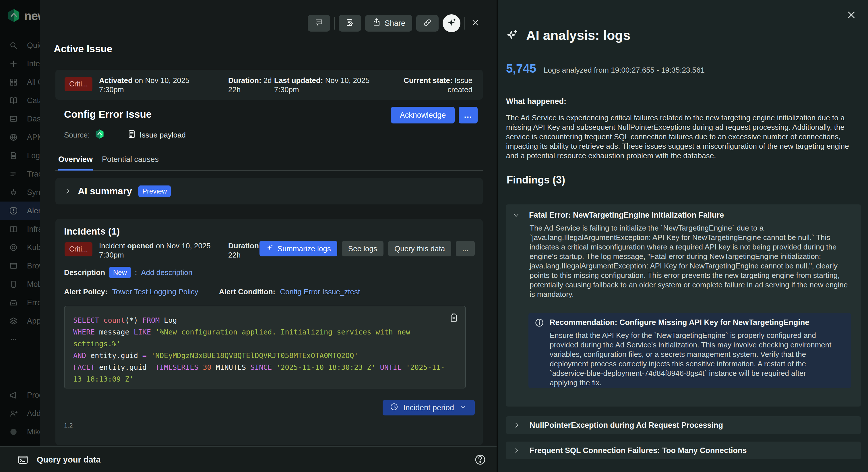  I want to click on sidebar-item-dashboards: Dash, so click(20, 119).